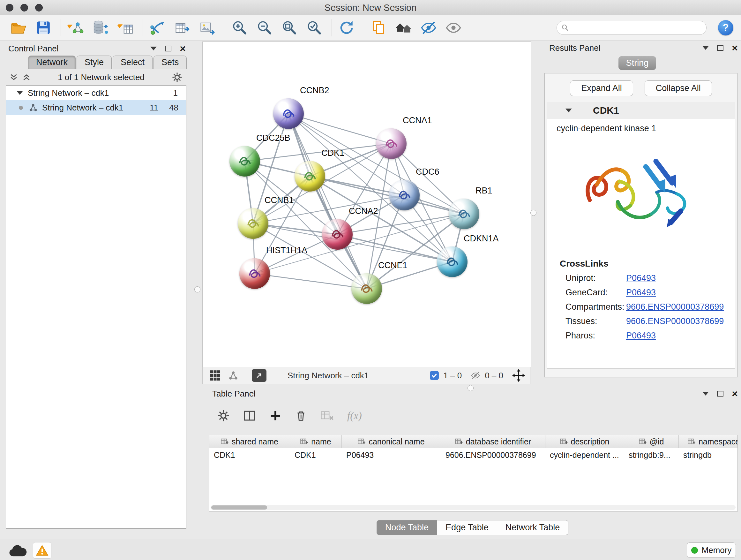 The width and height of the screenshot is (741, 560). I want to click on network-node-cdk1, so click(310, 176).